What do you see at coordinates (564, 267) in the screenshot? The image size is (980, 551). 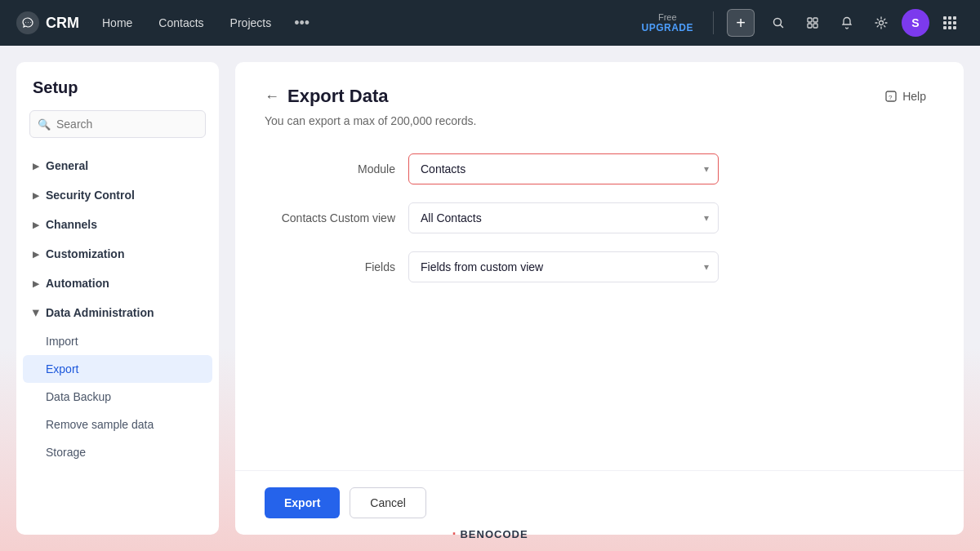 I see `fields-select: Fields from custom view All Fields Selec…` at bounding box center [564, 267].